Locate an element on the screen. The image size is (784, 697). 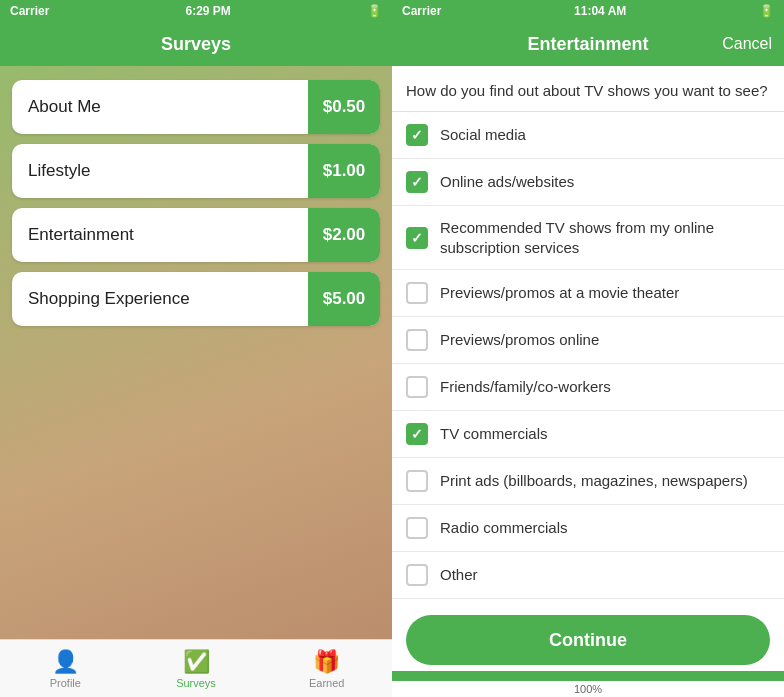
survey-item-1: Lifestyle $1.00 is located at coordinates (196, 171).